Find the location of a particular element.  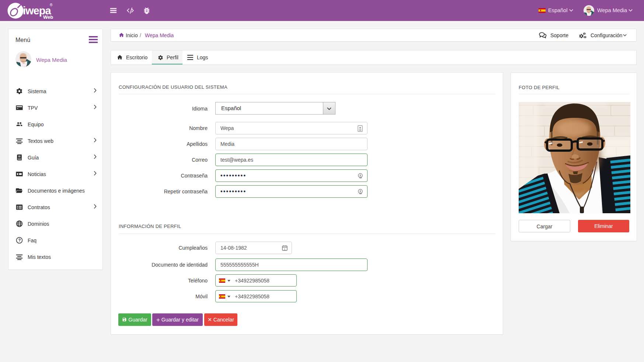

svg-text: Web is located at coordinates (48, 17).